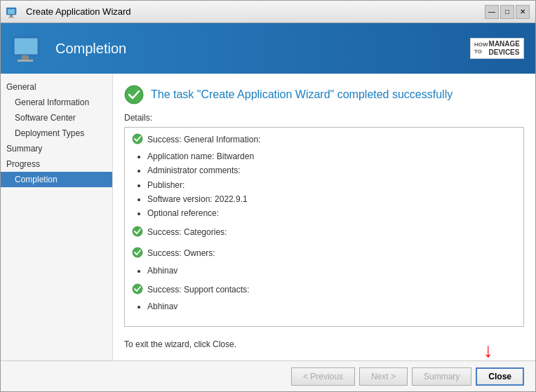 The image size is (536, 392). Describe the element at coordinates (56, 149) in the screenshot. I see `sidebar-section-summary: Summary` at that location.